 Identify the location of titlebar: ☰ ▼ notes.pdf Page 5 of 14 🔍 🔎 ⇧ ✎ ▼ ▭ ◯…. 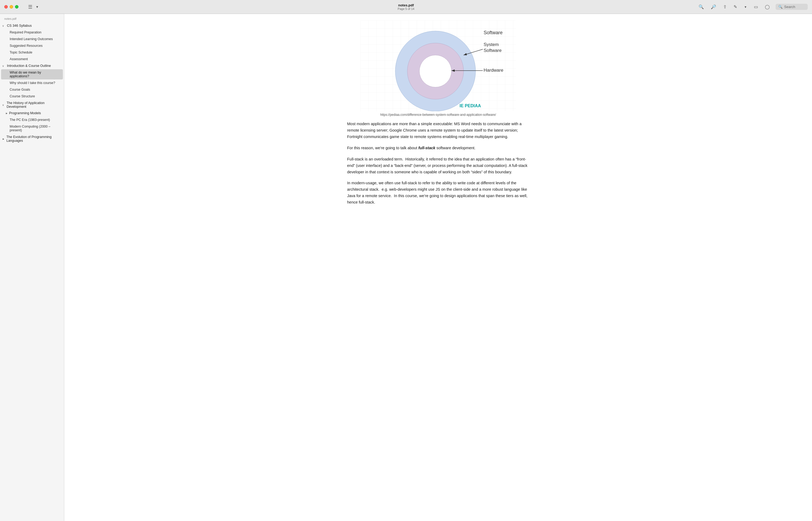
(406, 7).